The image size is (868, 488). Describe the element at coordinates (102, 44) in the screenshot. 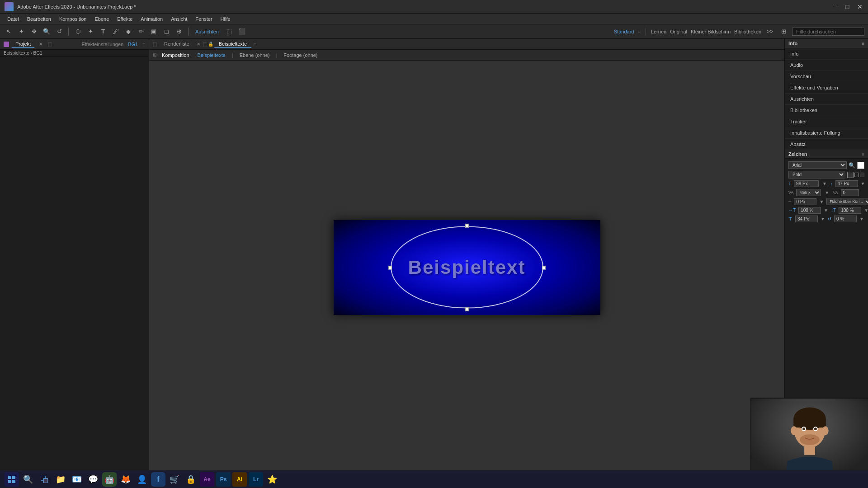

I see `effekteinstellungen-tab: Effekteinstellungen` at that location.